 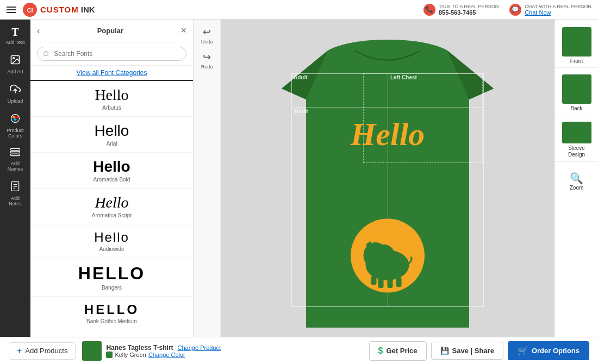 What do you see at coordinates (112, 99) in the screenshot?
I see `font-item-arbutus: HelloArbutus` at bounding box center [112, 99].